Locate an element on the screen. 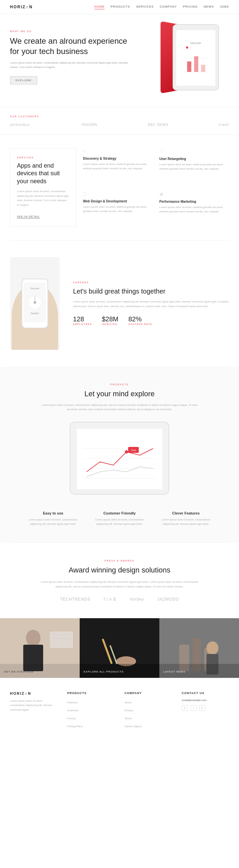 The image size is (239, 868). footer-link-pricing: Pricing is located at coordinates (91, 718).